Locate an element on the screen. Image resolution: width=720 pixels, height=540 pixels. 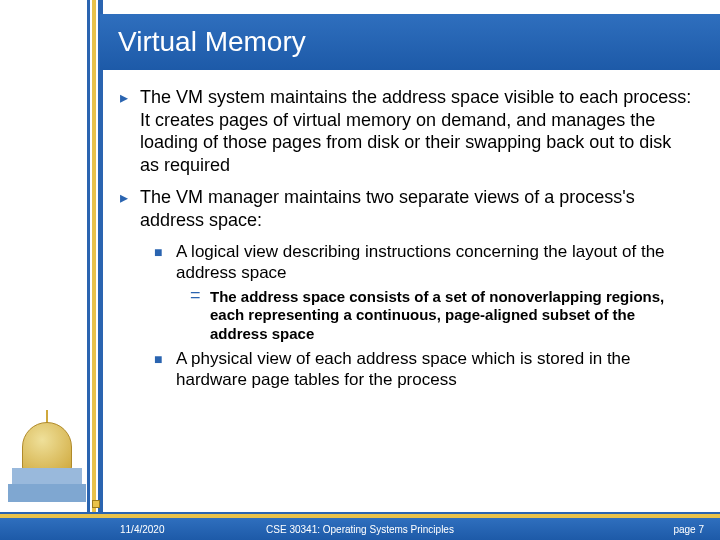
gold-square-icon is located at coordinates (96, 504).